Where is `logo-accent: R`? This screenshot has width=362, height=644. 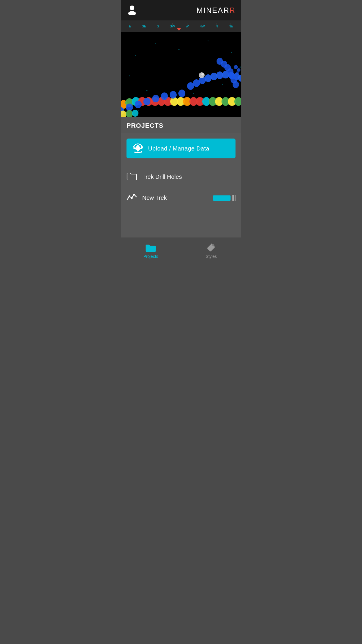 logo-accent: R is located at coordinates (233, 10).